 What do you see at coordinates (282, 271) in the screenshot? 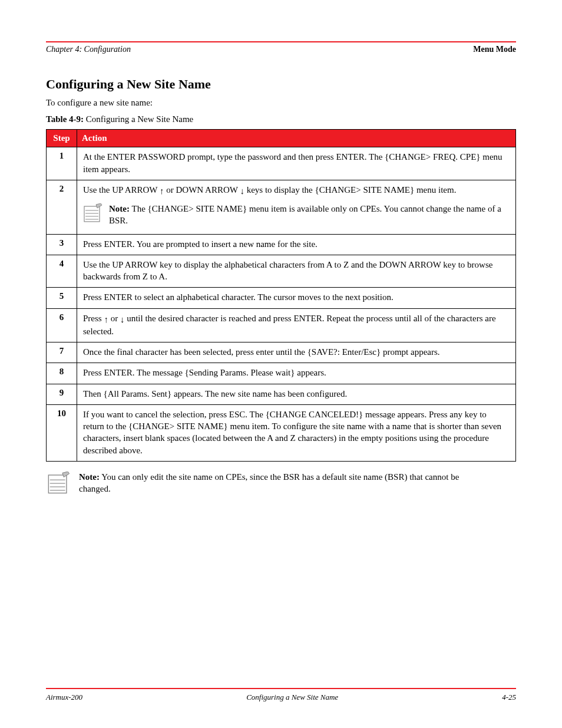
I see `table-row: 4 Use the UP ARROW key to display the al…` at bounding box center [282, 271].